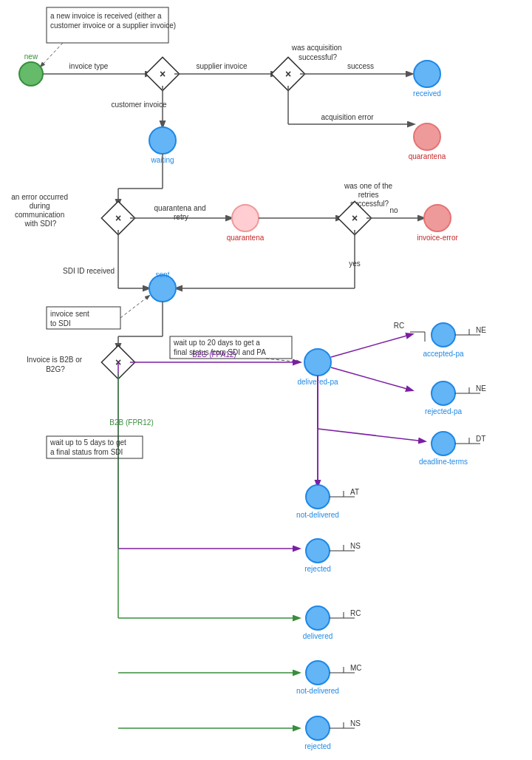 The image size is (532, 760). Describe the element at coordinates (347, 117) in the screenshot. I see `acquisition-error-label: acquisition error` at that location.